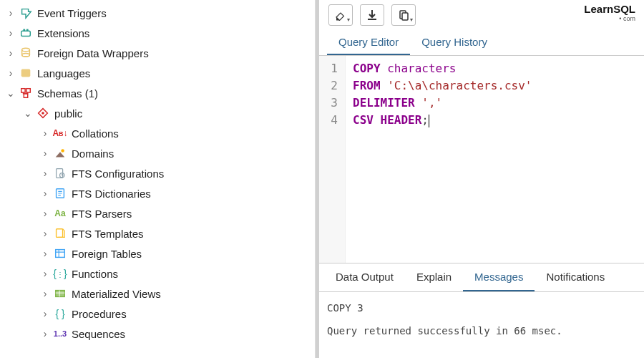 Image resolution: width=644 pixels, height=358 pixels. What do you see at coordinates (157, 33) in the screenshot?
I see `tree-item-extensions: ›Extensions` at bounding box center [157, 33].